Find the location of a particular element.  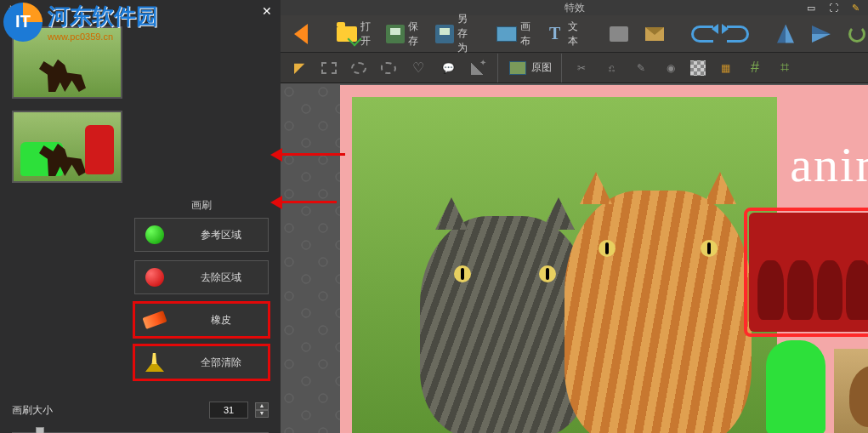

eyedrop-tool: ✎ is located at coordinates (641, 68).